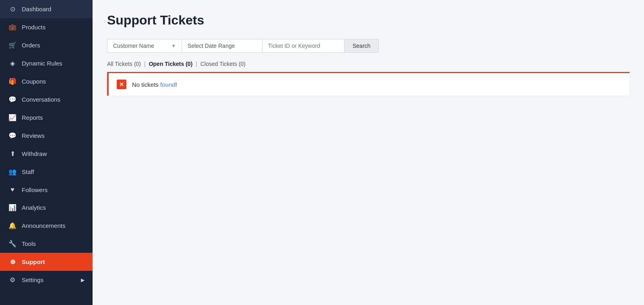 The height and width of the screenshot is (305, 644). What do you see at coordinates (53, 81) in the screenshot?
I see `sidebar-label-coupons: Coupons` at bounding box center [53, 81].